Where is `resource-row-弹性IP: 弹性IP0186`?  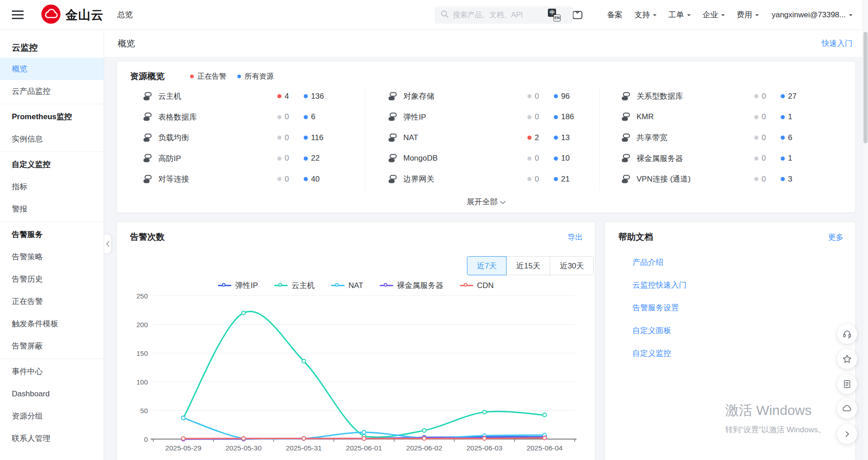
resource-row-弹性IP: 弹性IP0186 is located at coordinates (487, 117).